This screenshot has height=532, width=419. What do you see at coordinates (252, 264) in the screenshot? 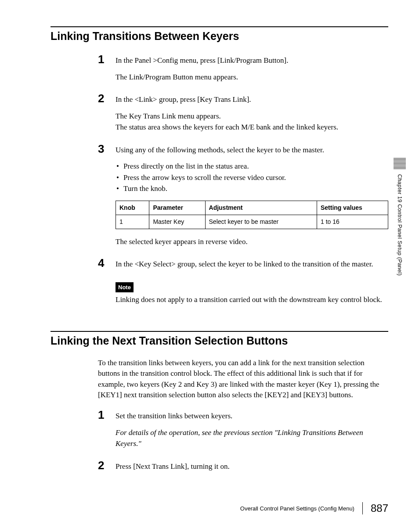
I see `step-text: In the <Key Select> group, select the ke…` at bounding box center [252, 264].